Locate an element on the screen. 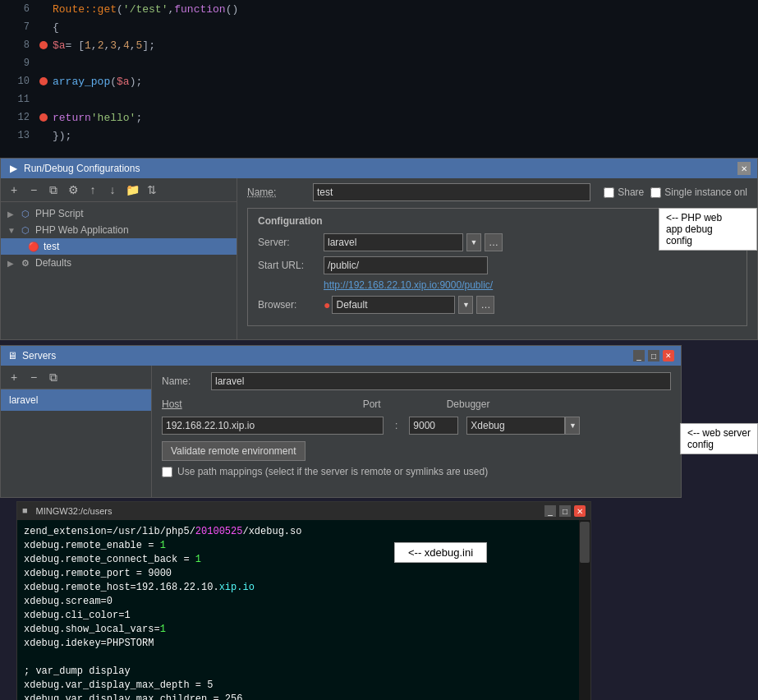 Image resolution: width=758 pixels, height=700 pixels. browser-select: Default is located at coordinates (393, 305).